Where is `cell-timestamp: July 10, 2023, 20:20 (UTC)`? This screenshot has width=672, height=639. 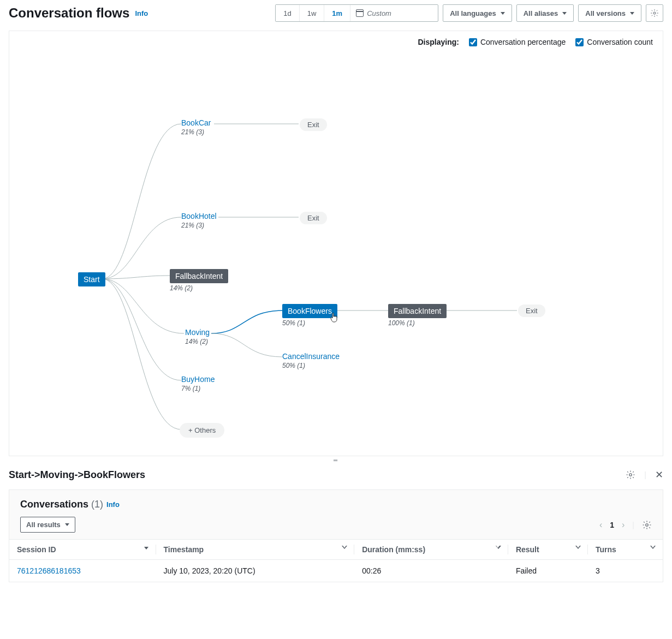
cell-timestamp: July 10, 2023, 20:20 (UTC) is located at coordinates (255, 571).